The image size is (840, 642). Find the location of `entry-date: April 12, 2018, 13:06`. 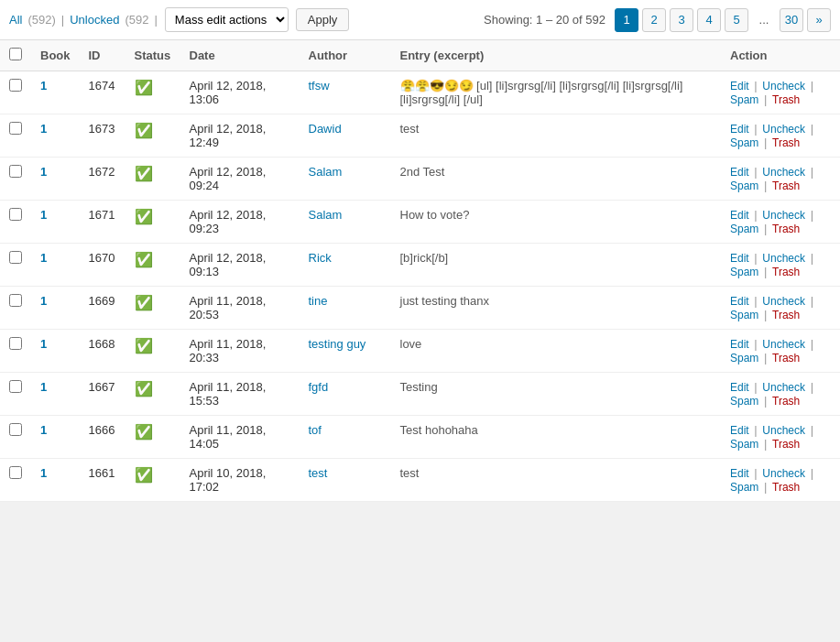

entry-date: April 12, 2018, 13:06 is located at coordinates (240, 93).